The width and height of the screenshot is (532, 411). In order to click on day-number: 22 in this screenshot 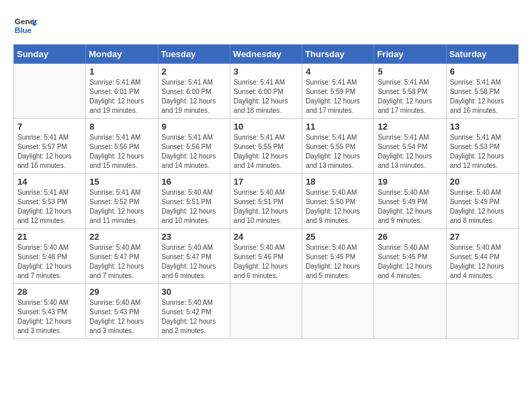, I will do `click(122, 236)`.